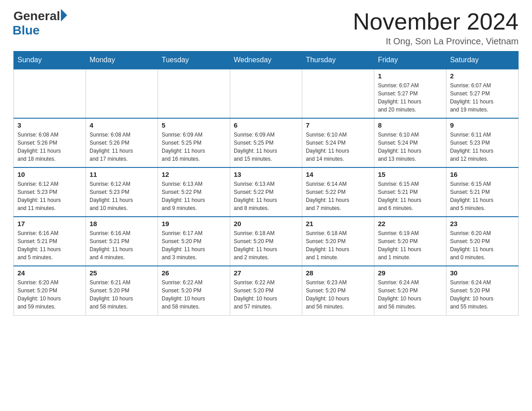  What do you see at coordinates (122, 143) in the screenshot?
I see `calendar-cell: 4Sunrise: 6:08 AM Sunset: 5:26 PM Daylig…` at bounding box center [122, 143].